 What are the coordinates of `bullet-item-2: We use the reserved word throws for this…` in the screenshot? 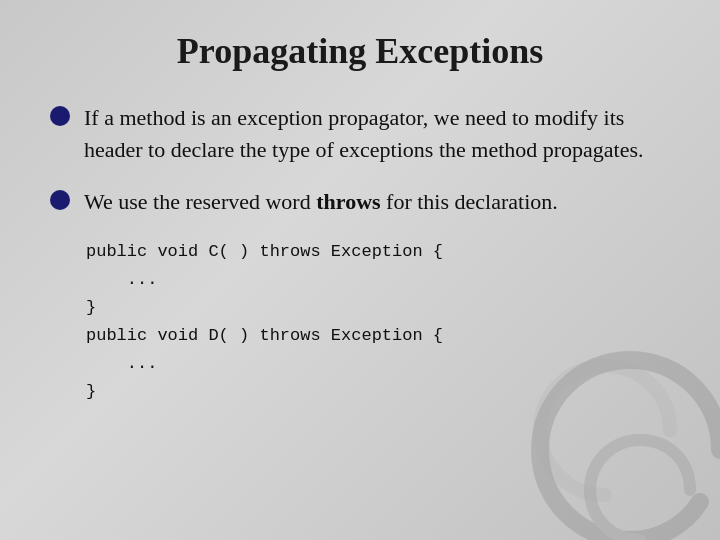 It's located at (360, 202).